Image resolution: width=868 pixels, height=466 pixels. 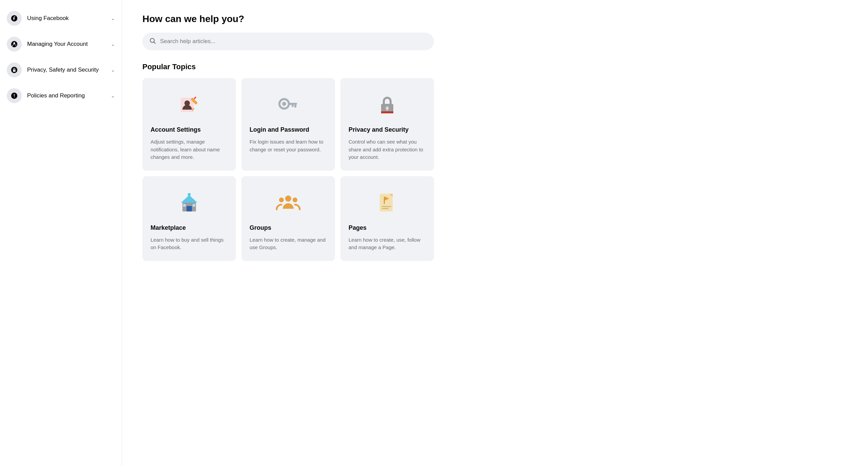 I want to click on search-icon, so click(x=153, y=41).